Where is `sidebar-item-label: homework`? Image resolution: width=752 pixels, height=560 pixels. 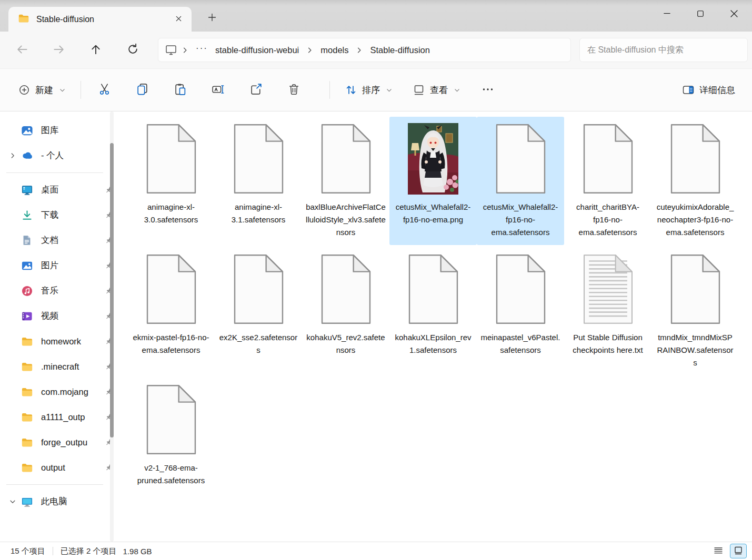
sidebar-item-label: homework is located at coordinates (72, 342).